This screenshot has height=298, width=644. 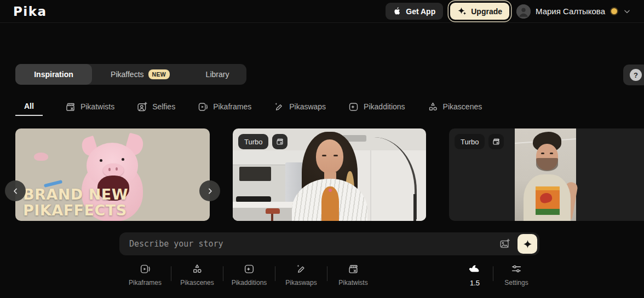 What do you see at coordinates (330, 244) in the screenshot?
I see `prompt-bar` at bounding box center [330, 244].